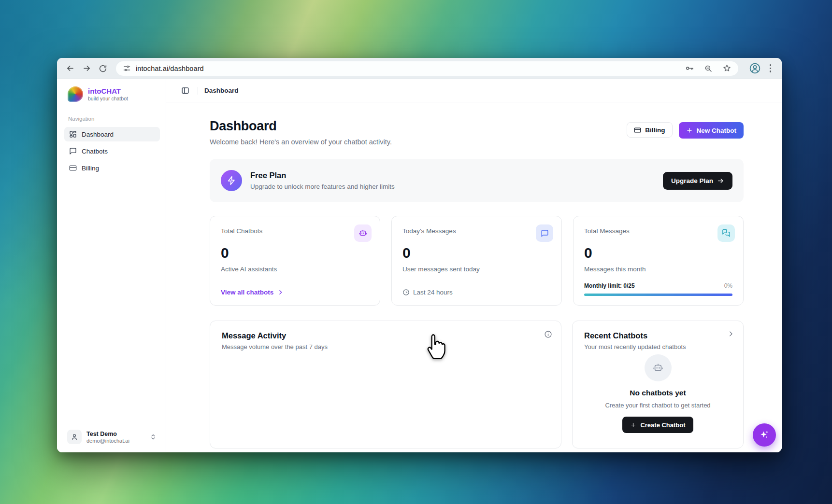 The width and height of the screenshot is (832, 504). Describe the element at coordinates (721, 181) in the screenshot. I see `arrow-right-icon` at that location.